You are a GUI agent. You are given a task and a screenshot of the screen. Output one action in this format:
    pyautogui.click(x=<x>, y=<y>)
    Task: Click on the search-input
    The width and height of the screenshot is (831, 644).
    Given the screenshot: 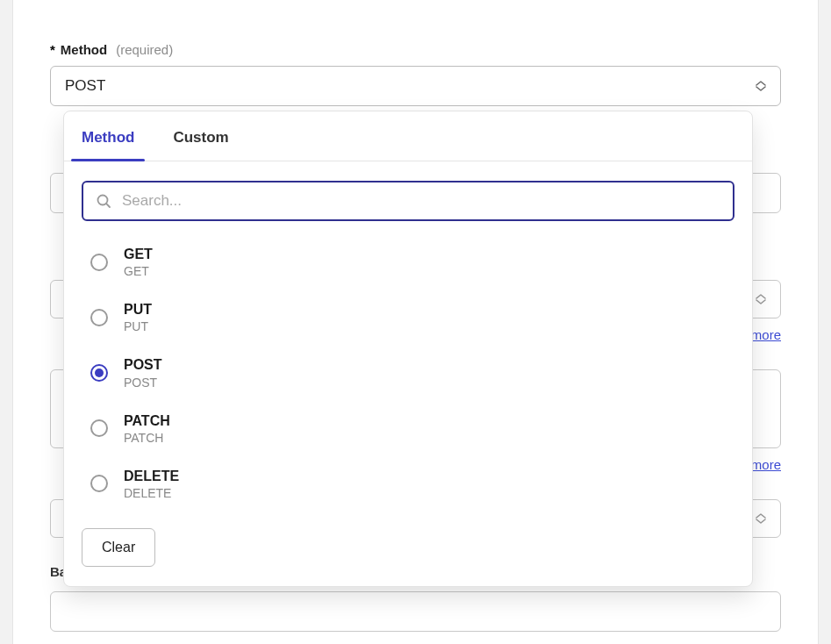 What is the action you would take?
    pyautogui.click(x=421, y=201)
    